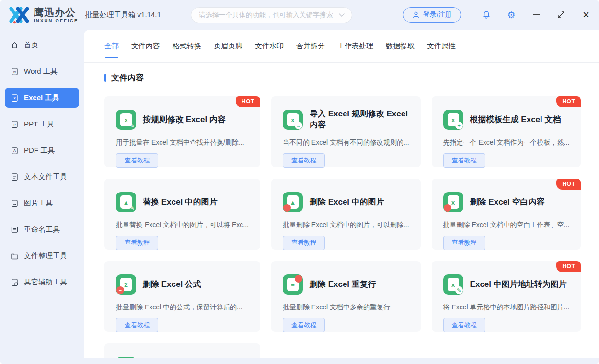 This screenshot has width=599, height=364. What do you see at coordinates (507, 214) in the screenshot?
I see `tool-card-delete-excel-blank: HOT x − 删除 Excel 空白内容 批量删除 Excel 文档中的空白工…` at bounding box center [507, 214].